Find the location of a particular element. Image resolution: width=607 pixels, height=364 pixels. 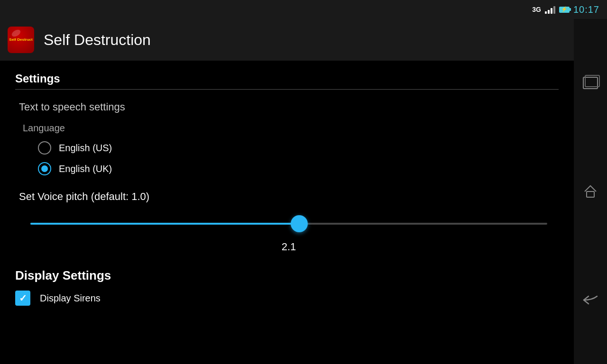

radio-circle-en-us is located at coordinates (45, 148).